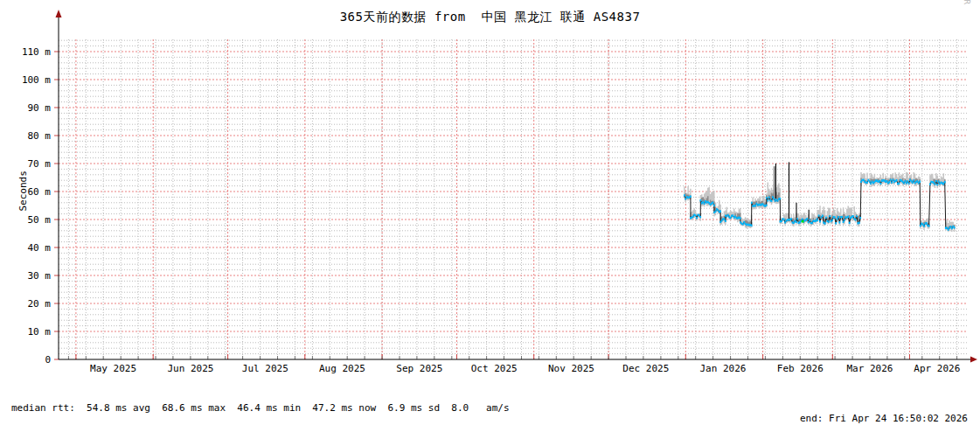  What do you see at coordinates (724, 369) in the screenshot?
I see `x-tick-label: Jan 2026` at bounding box center [724, 369].